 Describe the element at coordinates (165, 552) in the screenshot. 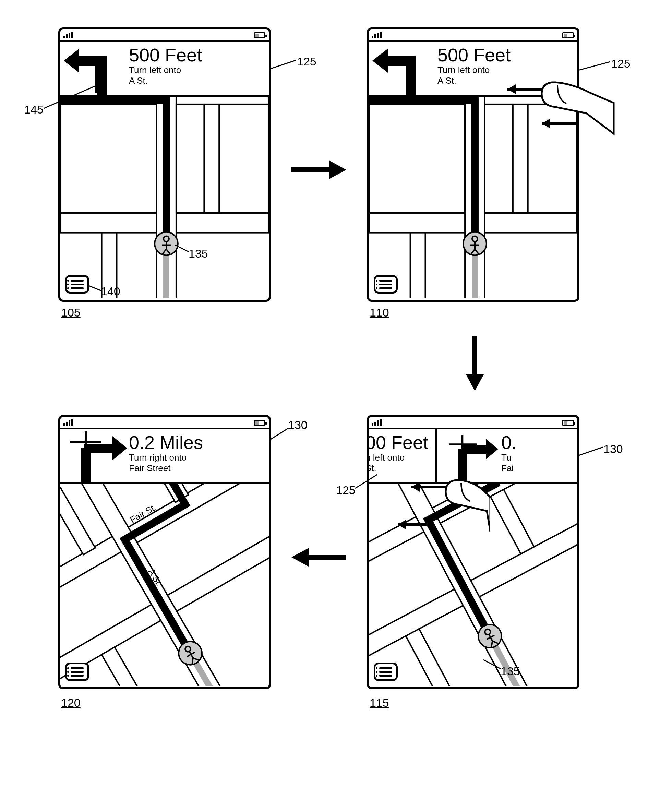

I see `phone-stage-120: 0.2 Miles Turn right onto Fair Street` at that location.